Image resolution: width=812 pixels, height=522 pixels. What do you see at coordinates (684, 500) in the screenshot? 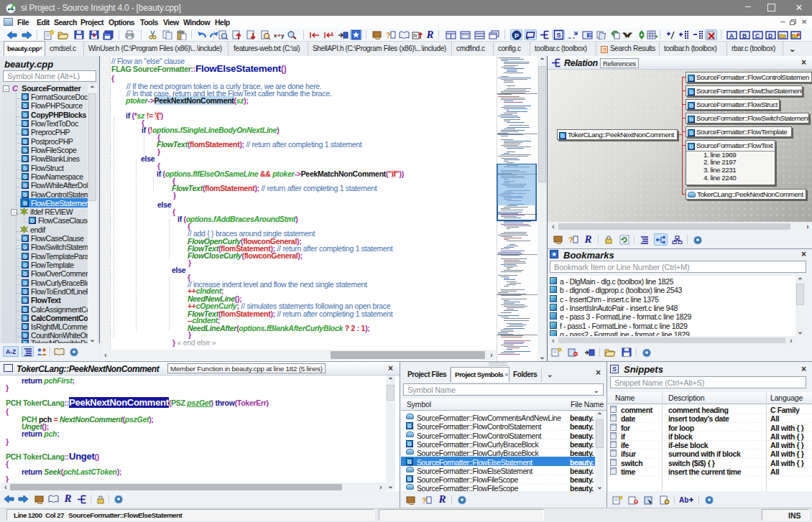
I see `svg-text: Ab` at bounding box center [684, 500].